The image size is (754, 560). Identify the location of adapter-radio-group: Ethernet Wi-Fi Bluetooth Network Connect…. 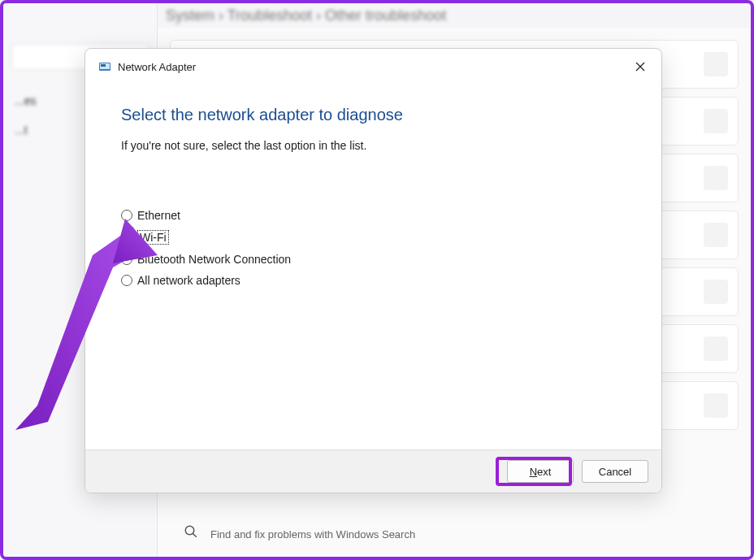
(374, 248).